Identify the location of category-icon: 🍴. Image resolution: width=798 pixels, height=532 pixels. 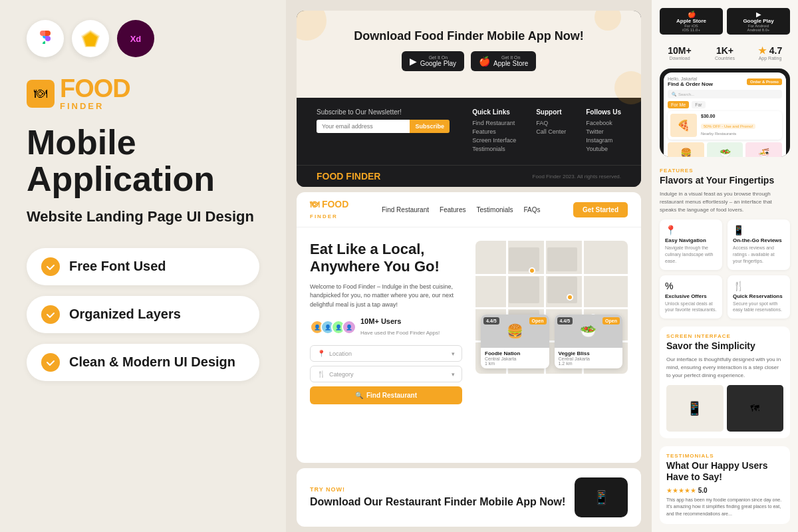
(321, 374).